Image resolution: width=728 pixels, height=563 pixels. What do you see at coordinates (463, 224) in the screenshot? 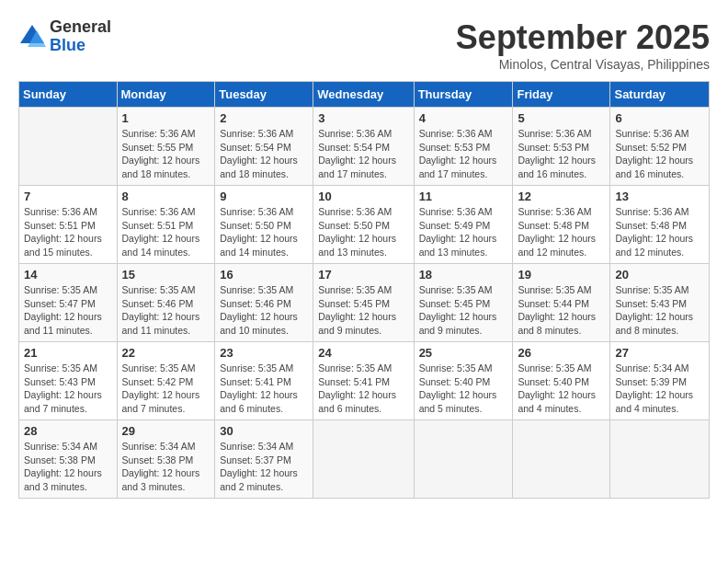
I see `calendar-cell: 11Sunrise: 5:36 AM Sunset: 5:49 PM Dayli…` at bounding box center [463, 224].